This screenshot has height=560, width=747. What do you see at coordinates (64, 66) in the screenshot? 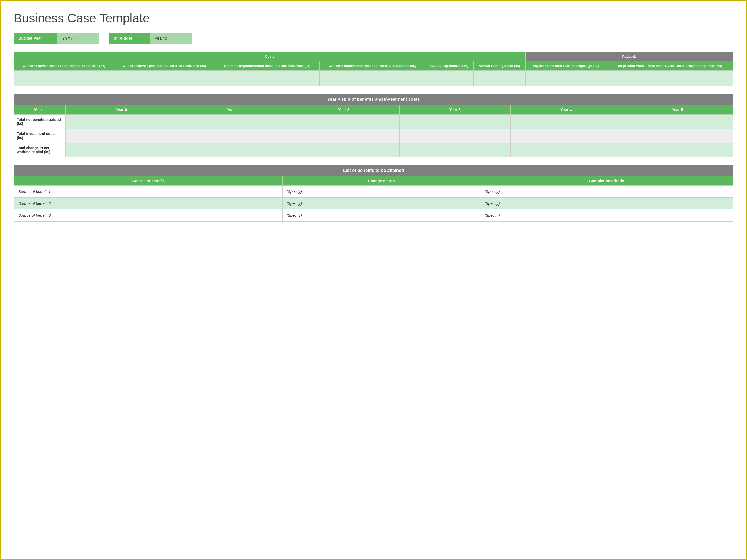
I see `costs-col-1: One time development costs internal reso…` at bounding box center [64, 66].